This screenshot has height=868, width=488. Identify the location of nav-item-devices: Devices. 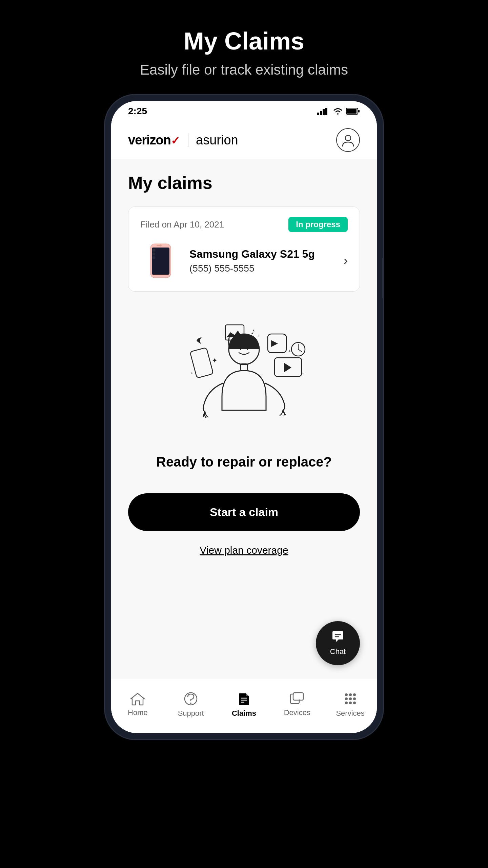
(297, 705).